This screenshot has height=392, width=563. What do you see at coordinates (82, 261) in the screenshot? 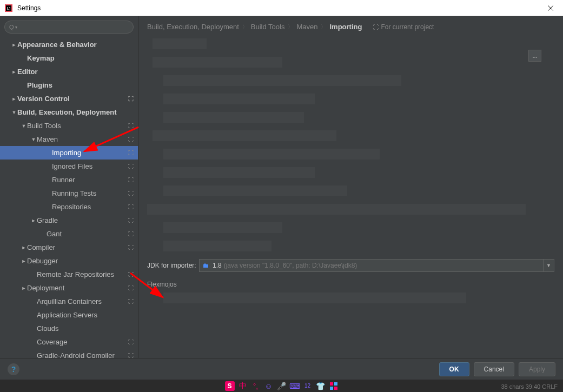
I see `tree-label: Debugger` at bounding box center [82, 261].